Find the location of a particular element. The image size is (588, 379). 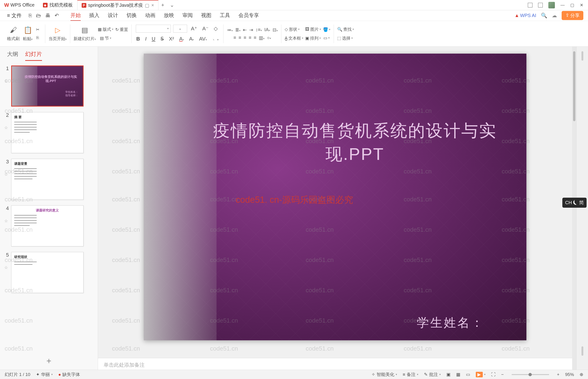

thumb-4: 4☆ 课题研究的意义━━━━━━━━━━━━━━━━━━━━━━━━━━━━━━… is located at coordinates (49, 226).